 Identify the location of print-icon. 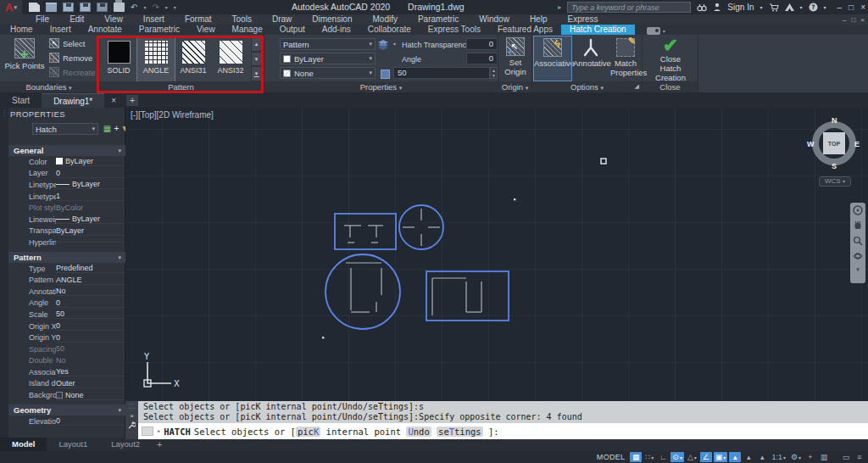
(119, 7).